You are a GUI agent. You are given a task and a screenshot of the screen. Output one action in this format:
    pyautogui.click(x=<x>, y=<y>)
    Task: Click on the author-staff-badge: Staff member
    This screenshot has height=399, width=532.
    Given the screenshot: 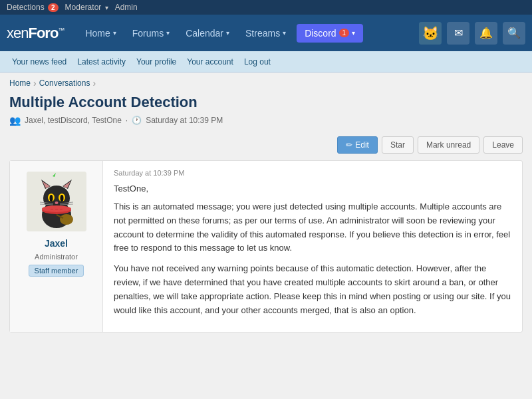 What is the action you would take?
    pyautogui.click(x=57, y=271)
    